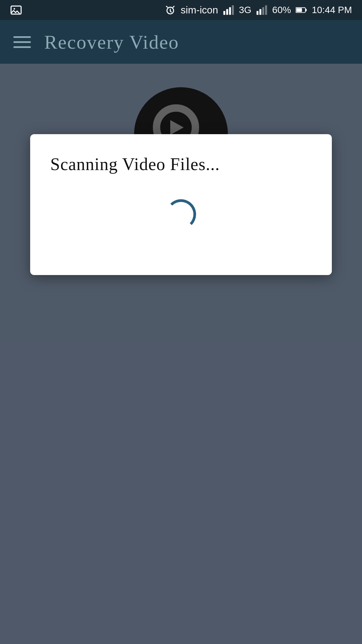 This screenshot has width=362, height=644. Describe the element at coordinates (199, 10) in the screenshot. I see `sim-number: sim-icon` at that location.